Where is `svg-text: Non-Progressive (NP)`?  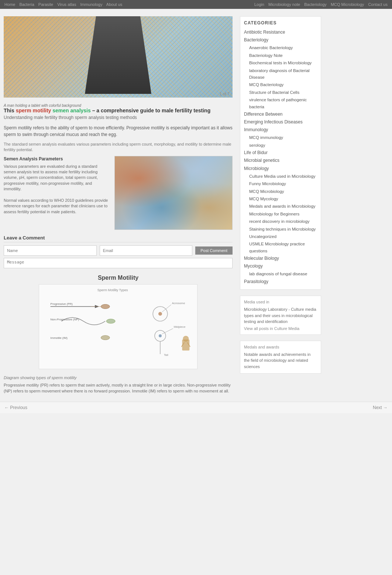 svg-text: Non-Progressive (NP) is located at coordinates (65, 319).